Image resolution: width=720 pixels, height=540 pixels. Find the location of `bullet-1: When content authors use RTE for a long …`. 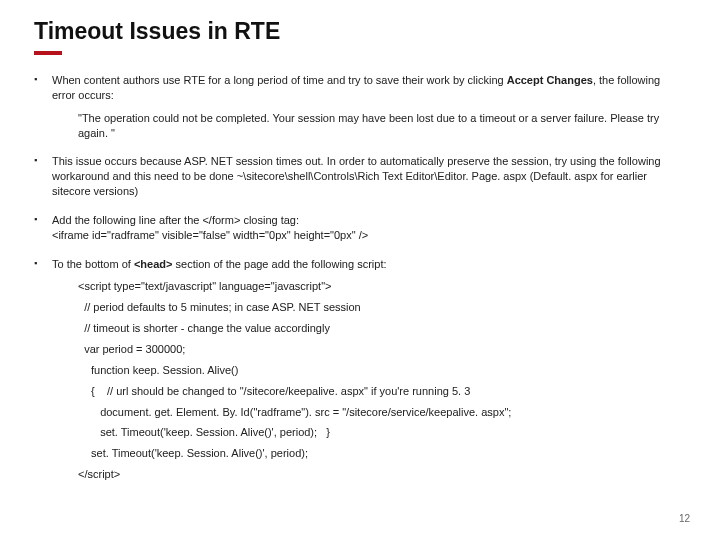

bullet-1: When content authors use RTE for a long … is located at coordinates (360, 106).